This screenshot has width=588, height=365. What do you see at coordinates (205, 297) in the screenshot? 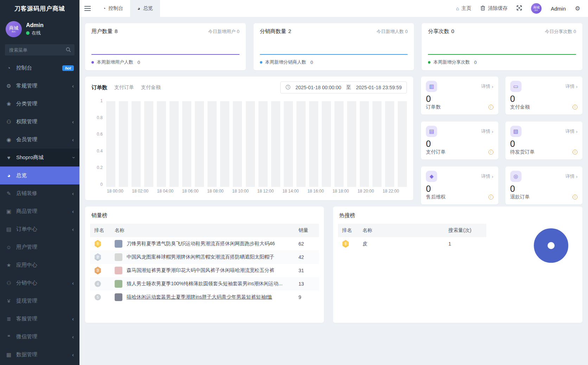
I see `table-row: 5 嘻哈休闲运动套装男士夏季潮牌ins胖子大码青少年男装短裤短袖t恤 9` at bounding box center [205, 297].